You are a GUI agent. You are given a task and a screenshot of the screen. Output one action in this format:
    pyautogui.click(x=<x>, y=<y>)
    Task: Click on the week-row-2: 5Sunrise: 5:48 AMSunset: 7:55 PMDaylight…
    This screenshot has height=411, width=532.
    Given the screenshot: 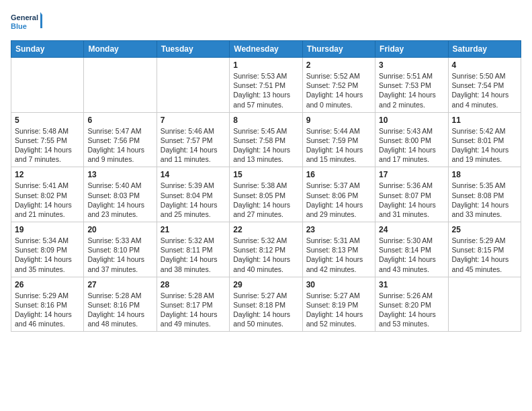 What is the action you would take?
    pyautogui.click(x=266, y=140)
    